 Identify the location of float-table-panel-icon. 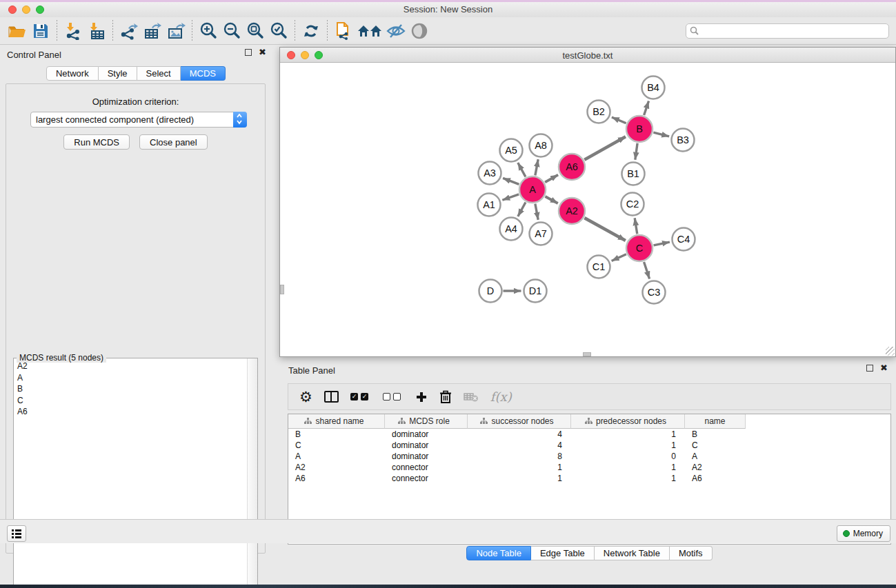
(870, 368).